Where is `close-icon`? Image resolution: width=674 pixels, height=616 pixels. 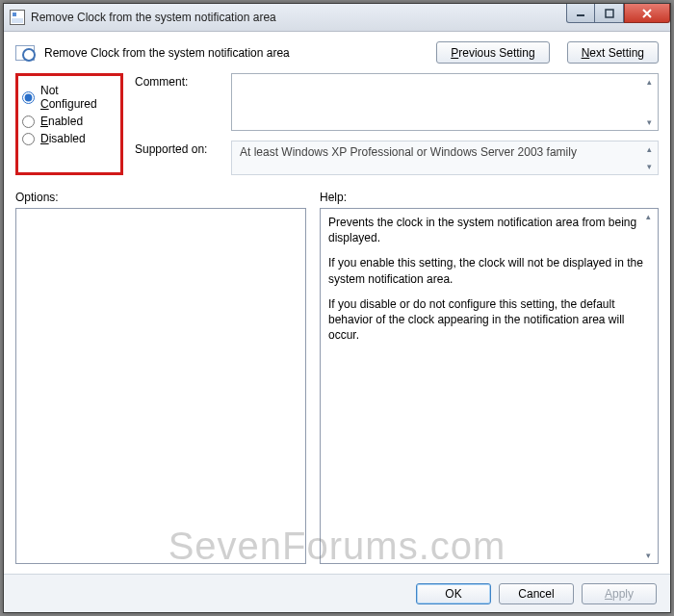 close-icon is located at coordinates (647, 13).